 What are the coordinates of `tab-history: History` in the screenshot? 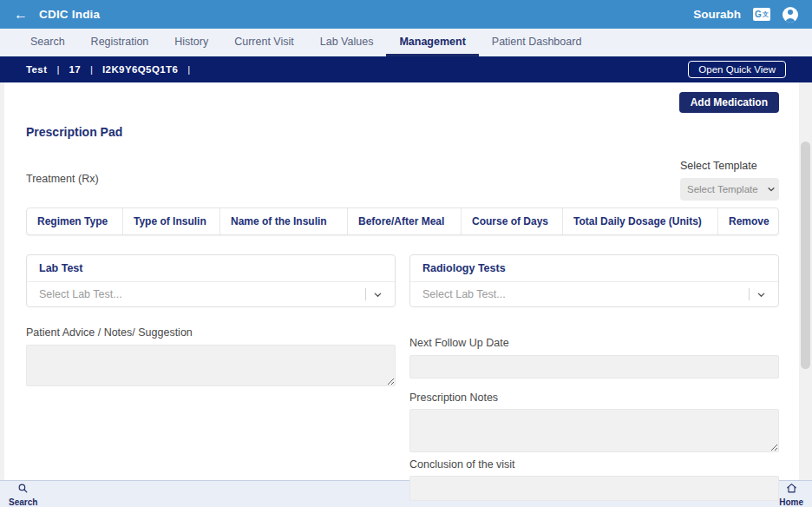 It's located at (191, 43).